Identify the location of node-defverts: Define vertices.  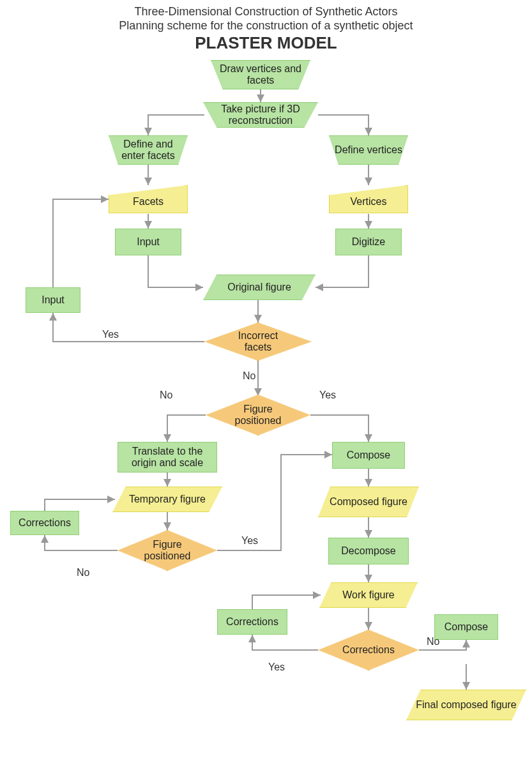
(369, 150).